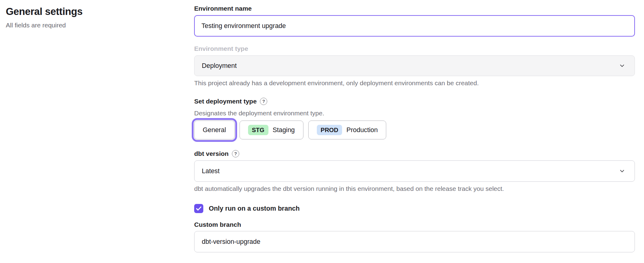 The image size is (644, 263). Describe the element at coordinates (348, 130) in the screenshot. I see `deployment-type-production-button: PROD Production` at that location.